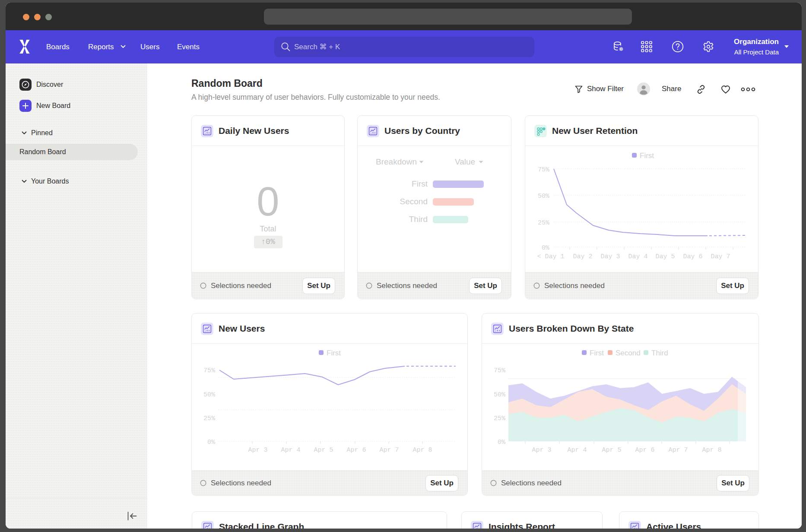 This screenshot has height=532, width=806. I want to click on svg-text: Day 3, so click(610, 256).